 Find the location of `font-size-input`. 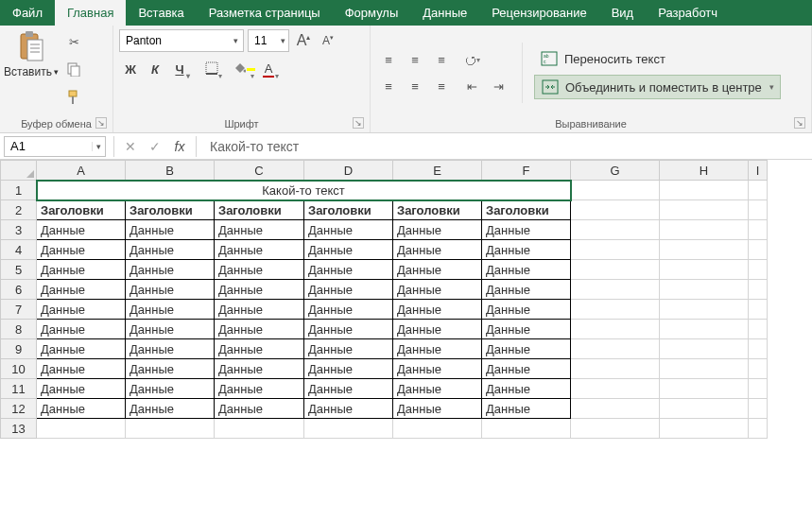

font-size-input is located at coordinates (264, 41).